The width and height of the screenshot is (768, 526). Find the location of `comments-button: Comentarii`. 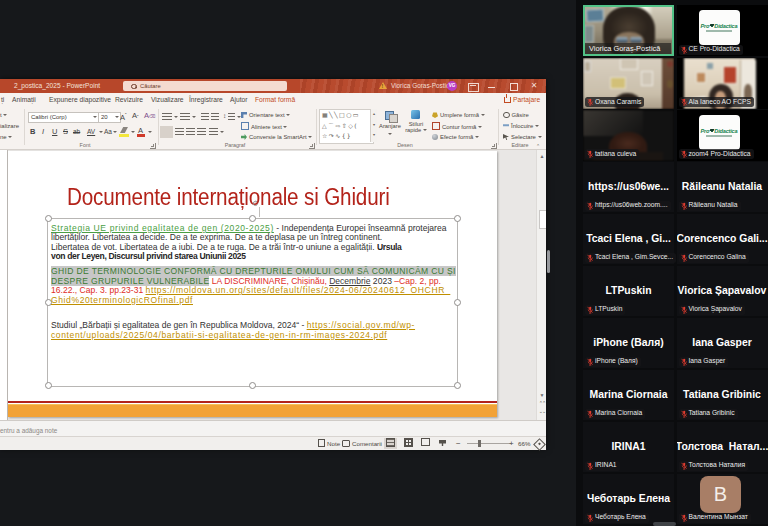

comments-button: Comentarii is located at coordinates (362, 444).